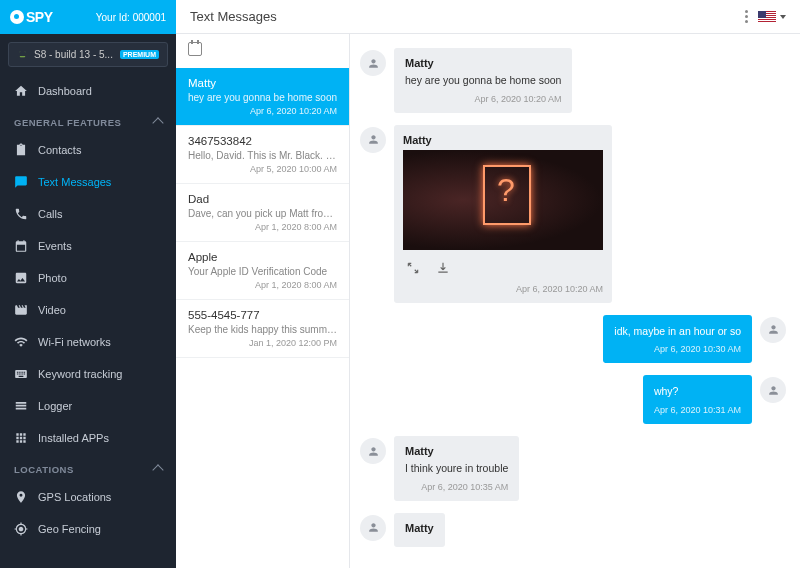 The width and height of the screenshot is (800, 568). I want to click on message-bubble-incoming: Matty hey are you gonna be home soon Apr…, so click(483, 80).